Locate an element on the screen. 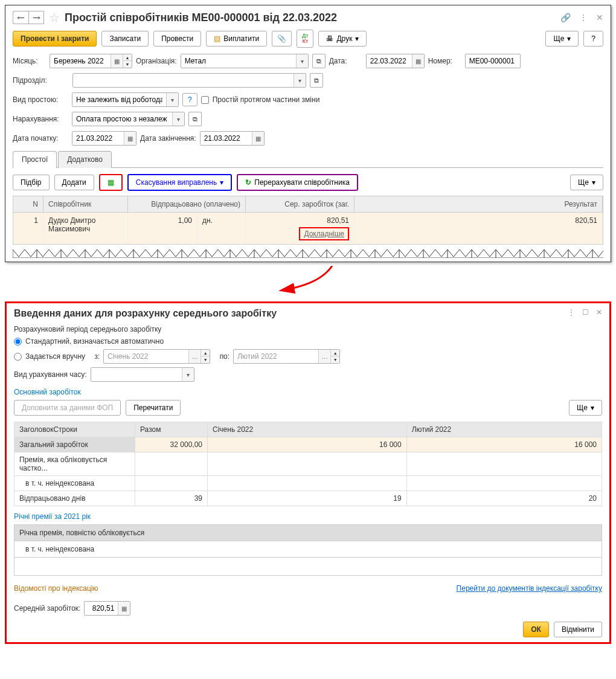 The image size is (616, 679). maximize-icon: ☐ is located at coordinates (586, 312).